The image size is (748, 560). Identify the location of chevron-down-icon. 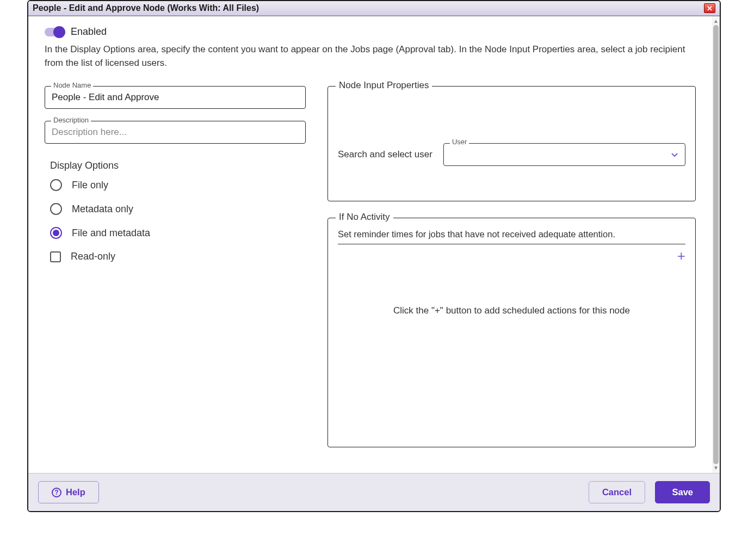
(675, 155).